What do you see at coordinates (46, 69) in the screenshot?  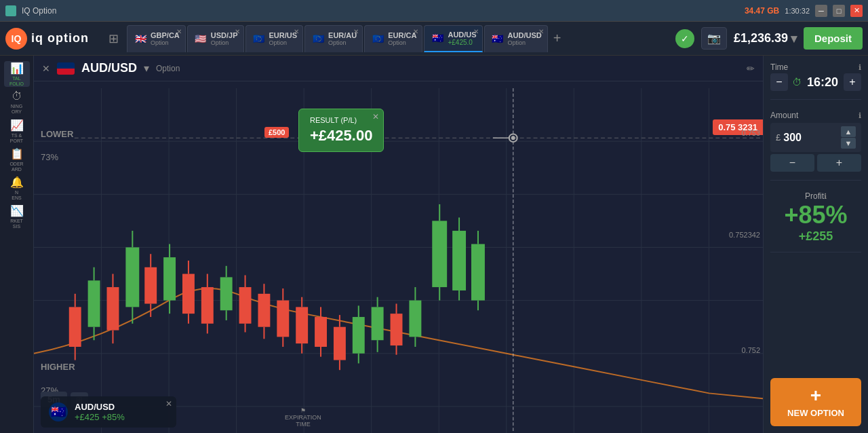 I see `chart-close-button: ✕` at bounding box center [46, 69].